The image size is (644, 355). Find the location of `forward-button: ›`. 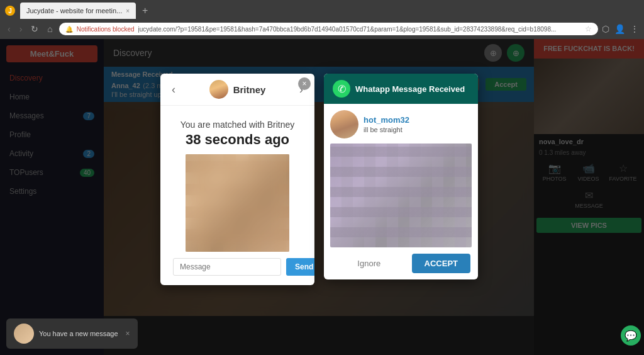

forward-button: › is located at coordinates (21, 29).